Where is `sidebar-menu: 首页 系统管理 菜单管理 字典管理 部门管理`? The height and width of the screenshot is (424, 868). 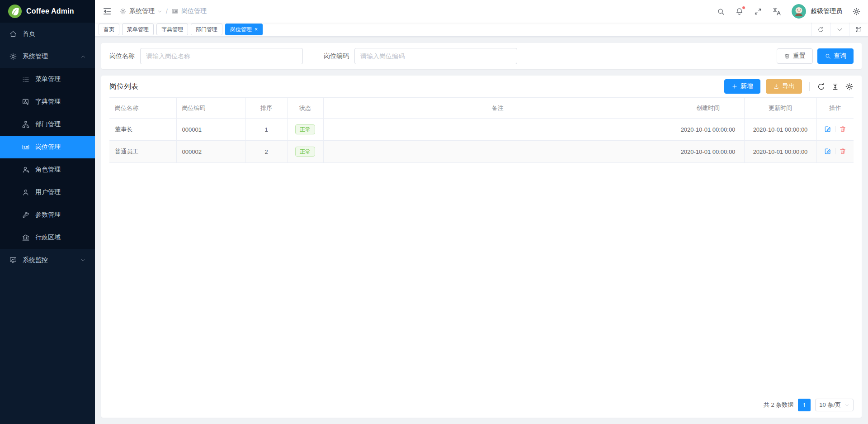 sidebar-menu: 首页 系统管理 菜单管理 字典管理 部门管理 is located at coordinates (47, 224).